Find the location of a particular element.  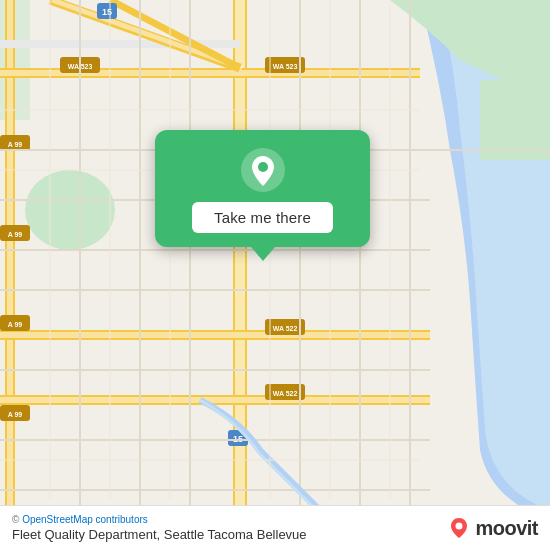

osm-link: OpenStreetMap contributors is located at coordinates (85, 520).